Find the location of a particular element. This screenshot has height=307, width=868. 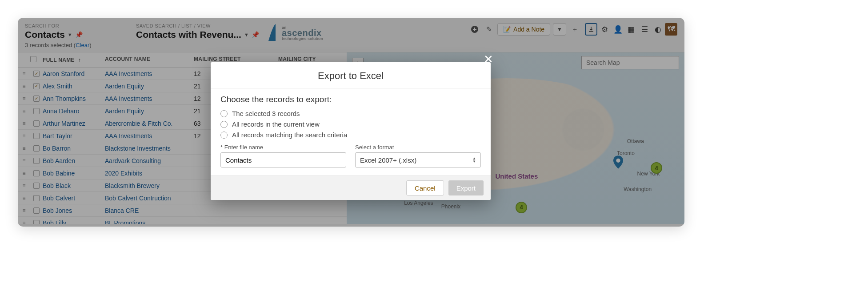

search-map-input is located at coordinates (630, 63).